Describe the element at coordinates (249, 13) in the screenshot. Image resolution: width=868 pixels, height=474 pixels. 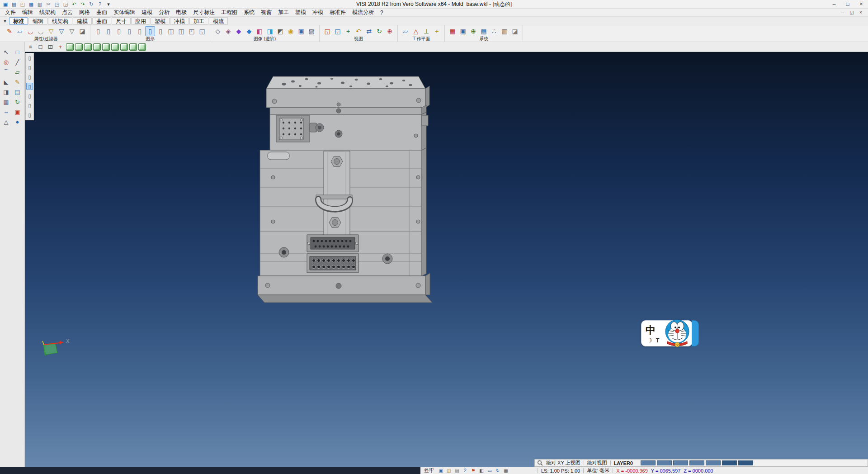
I see `menu-system: 系统` at that location.